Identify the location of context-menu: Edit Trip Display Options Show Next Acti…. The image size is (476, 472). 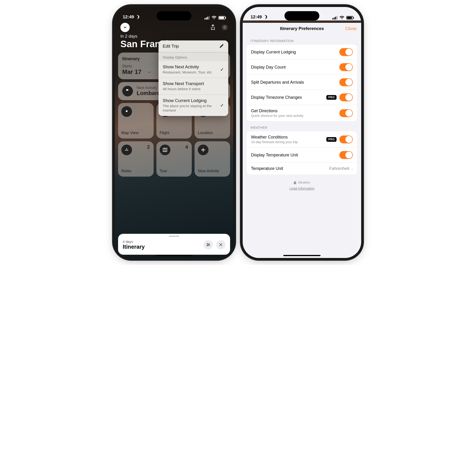
(193, 78).